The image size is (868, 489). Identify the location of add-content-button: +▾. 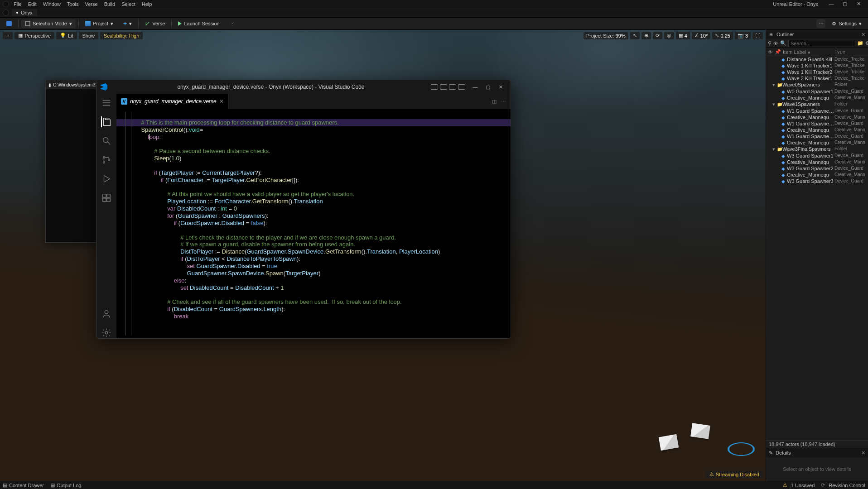
(128, 24).